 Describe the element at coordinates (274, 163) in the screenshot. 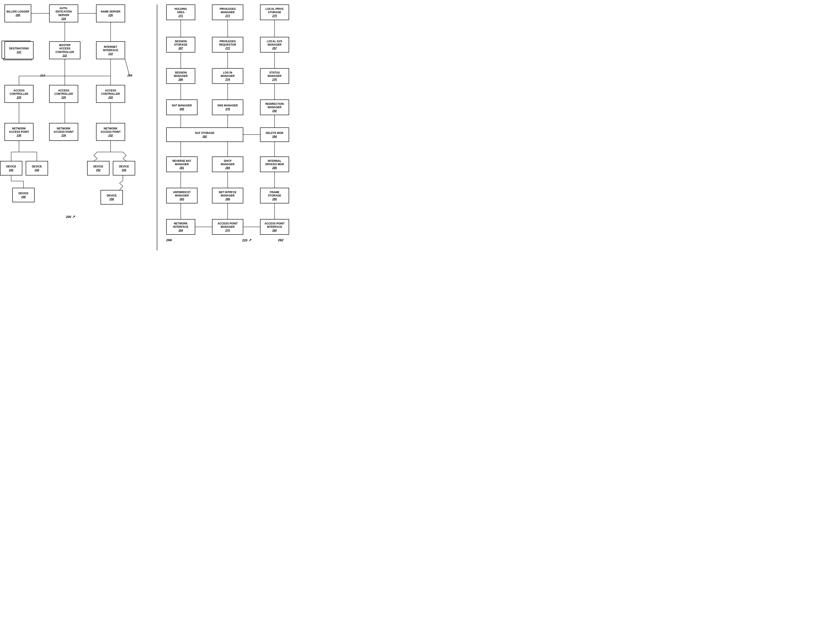

I see `int-srvcs-mgr-label: INTERNALSRVICES MGR` at that location.